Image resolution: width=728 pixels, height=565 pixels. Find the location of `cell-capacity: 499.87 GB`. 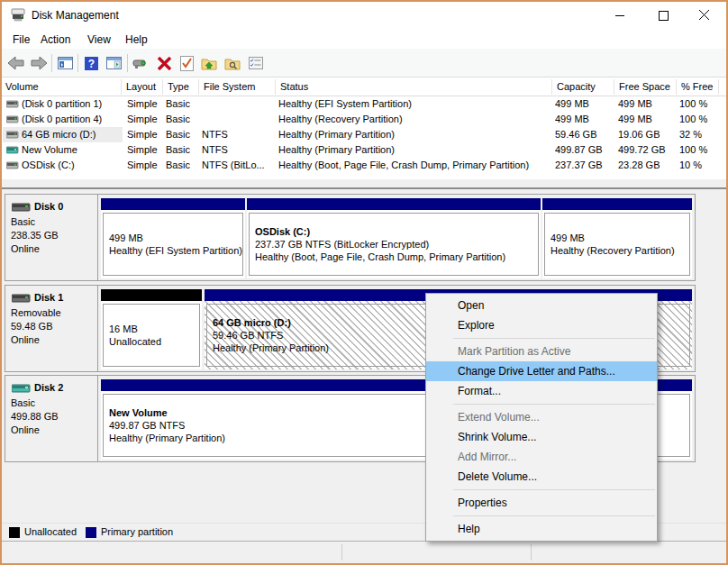

cell-capacity: 499.87 GB is located at coordinates (584, 150).